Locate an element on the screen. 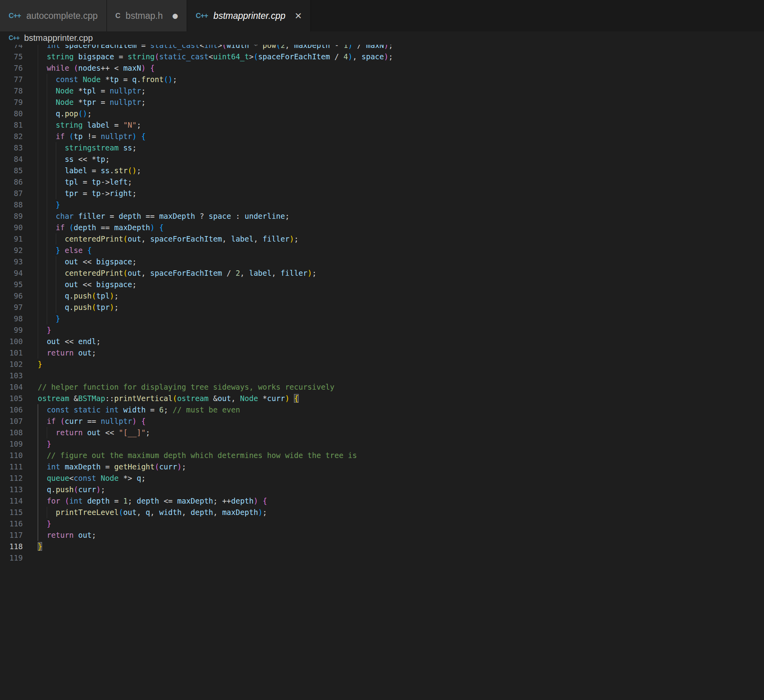  line-number: 85 is located at coordinates (11, 170).